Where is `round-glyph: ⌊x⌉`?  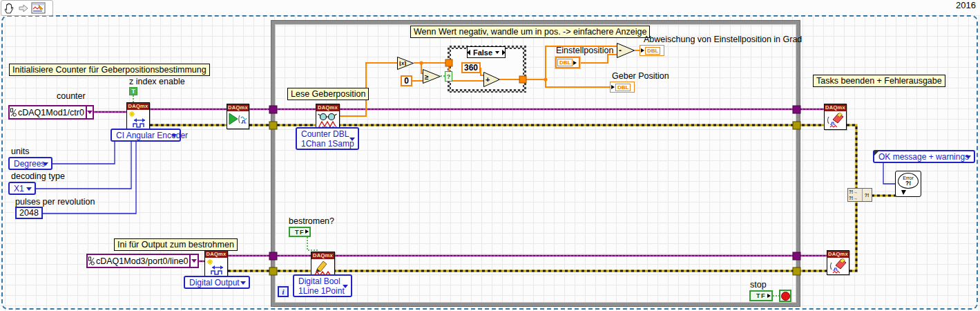 round-glyph: ⌊x⌉ is located at coordinates (403, 64).